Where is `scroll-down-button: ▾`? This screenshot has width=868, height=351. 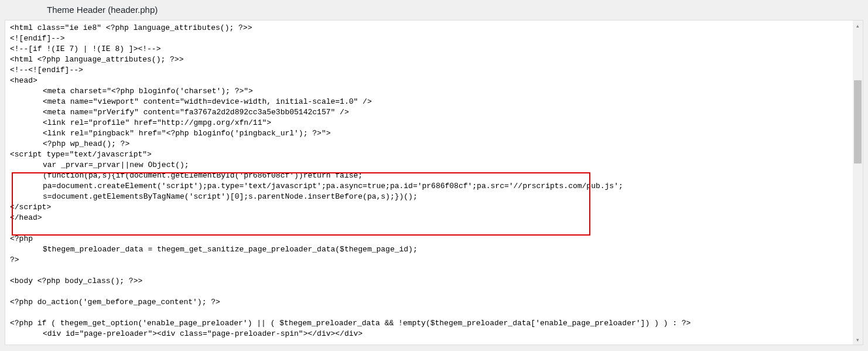
scroll-down-button: ▾ is located at coordinates (857, 340).